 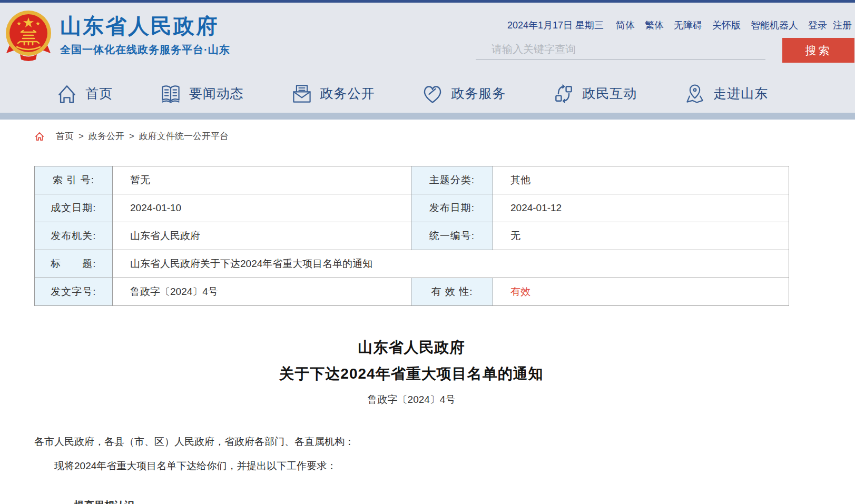 What do you see at coordinates (145, 26) in the screenshot?
I see `site-title: 山东省人民政府` at bounding box center [145, 26].